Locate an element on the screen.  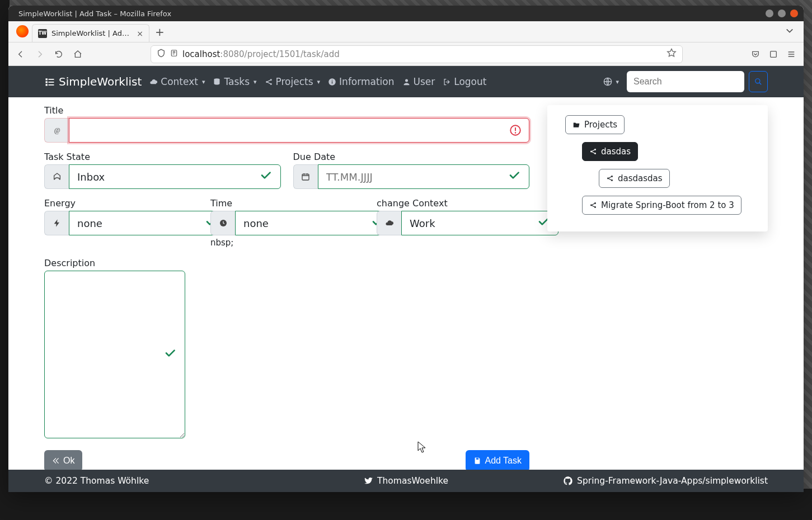
chevrons-left-icon is located at coordinates (56, 461).